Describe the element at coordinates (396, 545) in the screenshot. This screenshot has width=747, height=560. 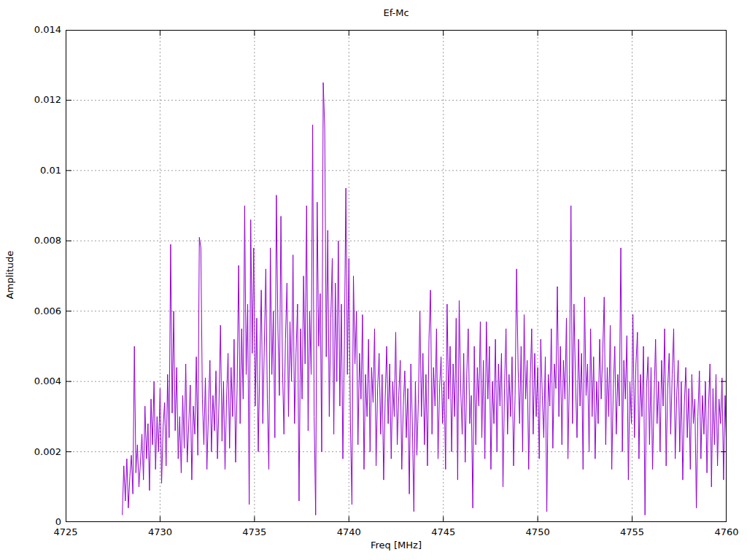
I see `x-axis-title: Freq [MHz]` at that location.